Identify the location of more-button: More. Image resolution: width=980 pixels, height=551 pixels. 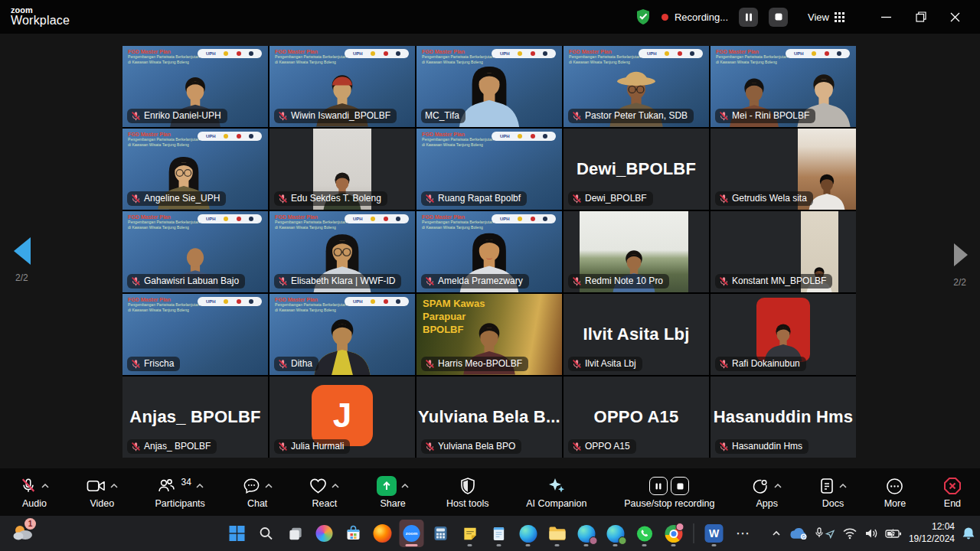
(895, 492).